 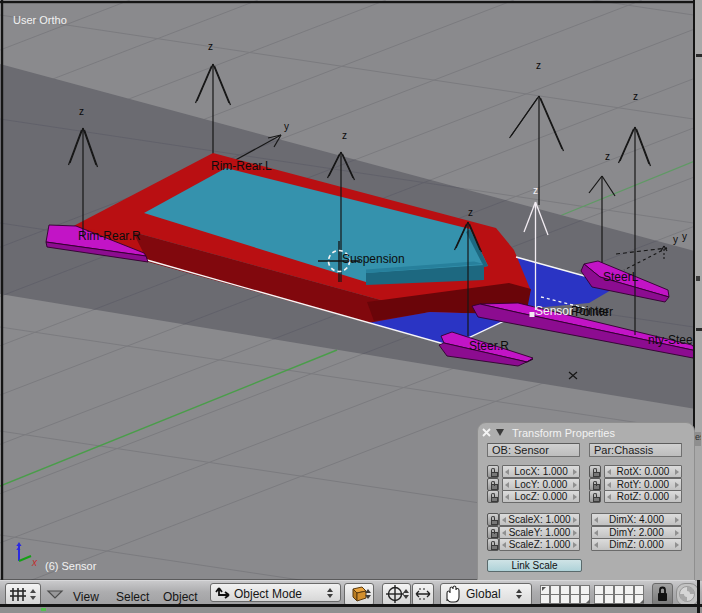 What do you see at coordinates (554, 311) in the screenshot?
I see `svg-text: Sensor` at bounding box center [554, 311].